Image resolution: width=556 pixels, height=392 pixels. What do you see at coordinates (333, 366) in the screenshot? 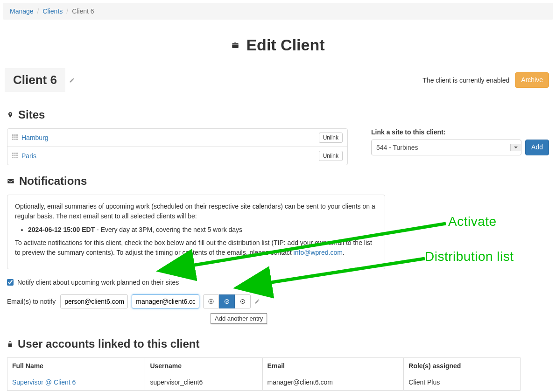
I see `col-email: Email` at bounding box center [333, 366].